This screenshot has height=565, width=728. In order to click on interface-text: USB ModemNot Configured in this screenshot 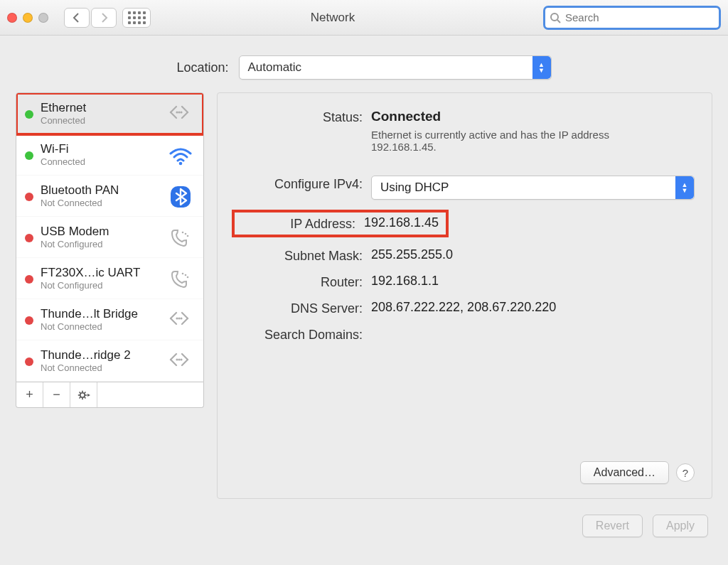, I will do `click(100, 237)`.